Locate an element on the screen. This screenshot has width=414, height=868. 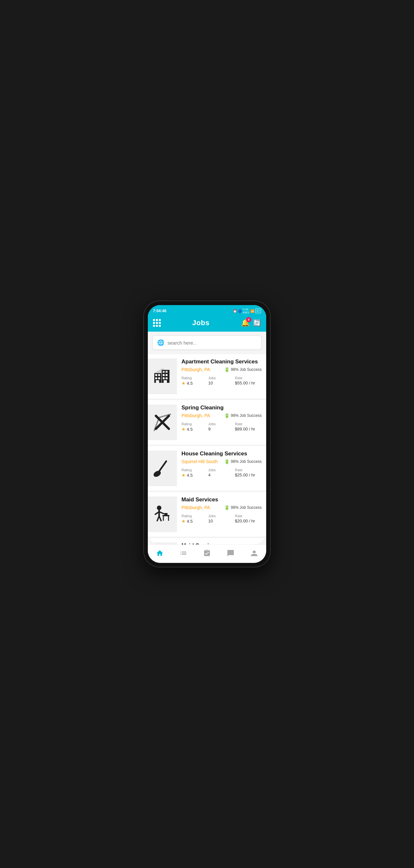
job-card: Apartment Cleaning Services Pittsburgh, … is located at coordinates (207, 376).